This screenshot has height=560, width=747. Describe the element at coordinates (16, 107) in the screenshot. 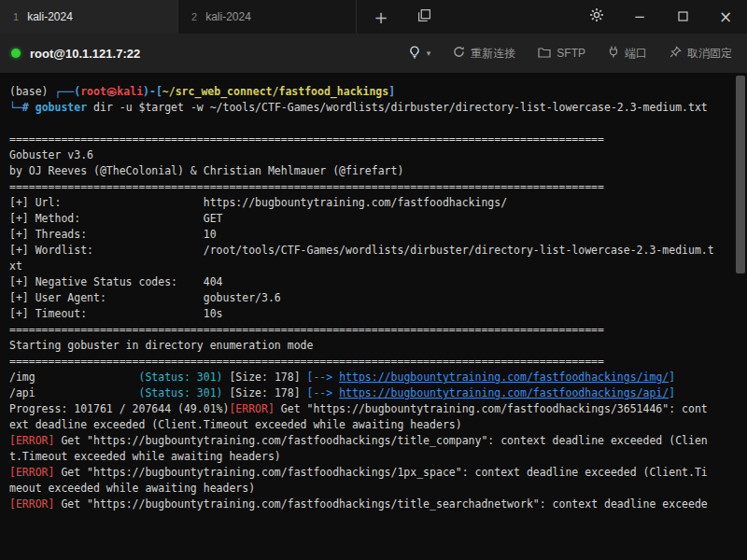

I see `terminal-text: └─` at that location.